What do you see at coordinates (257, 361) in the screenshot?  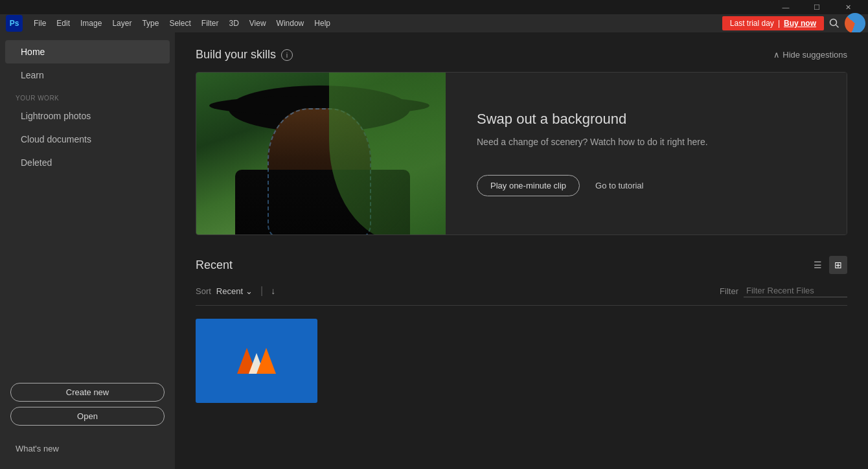 I see `thumbnail-image` at bounding box center [257, 361].